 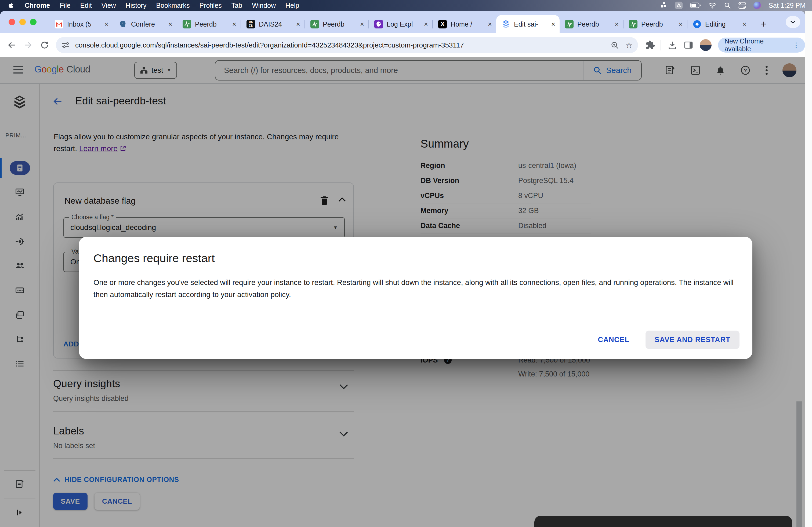 What do you see at coordinates (663, 522) in the screenshot?
I see `bottom-toast-bar` at bounding box center [663, 522].